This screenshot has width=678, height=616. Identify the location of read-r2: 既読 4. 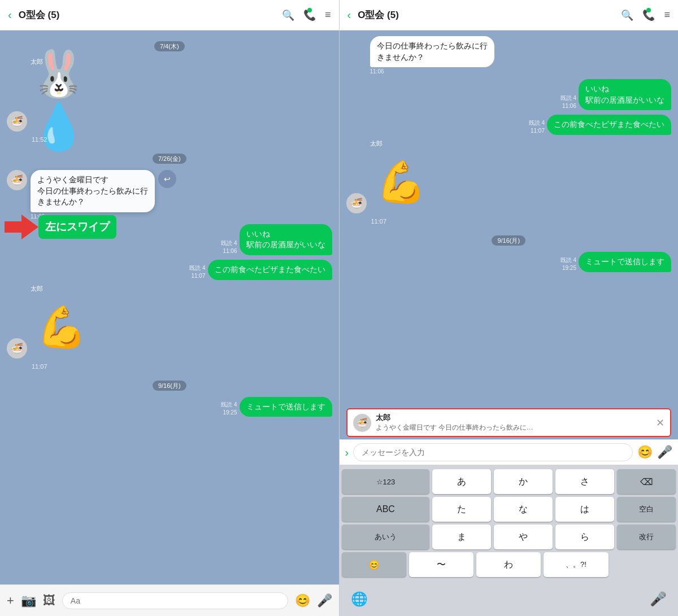
(537, 123).